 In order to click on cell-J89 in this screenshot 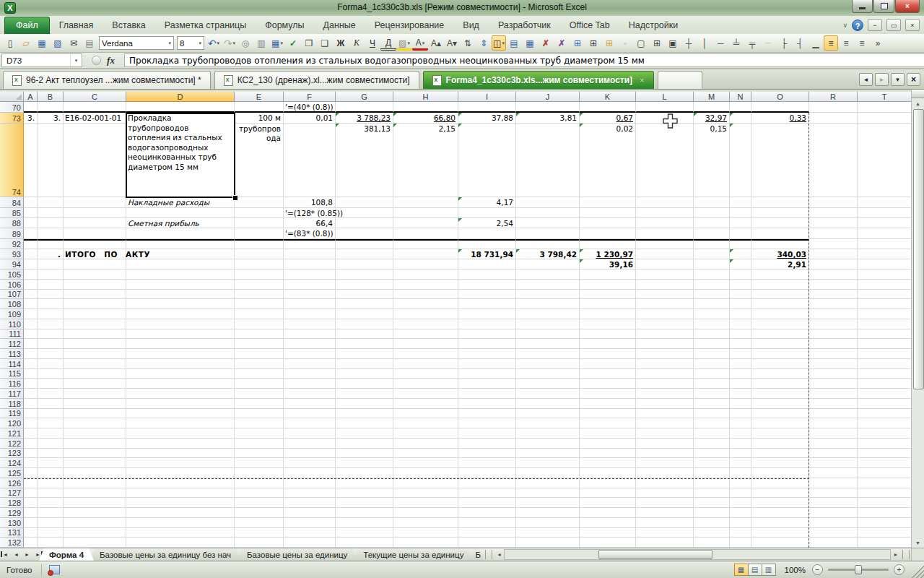, I will do `click(548, 234)`.